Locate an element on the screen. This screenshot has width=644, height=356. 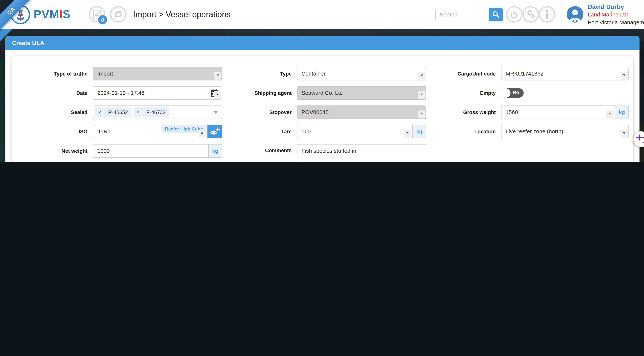
breadcrumb: Import > Vessel operations is located at coordinates (182, 14).